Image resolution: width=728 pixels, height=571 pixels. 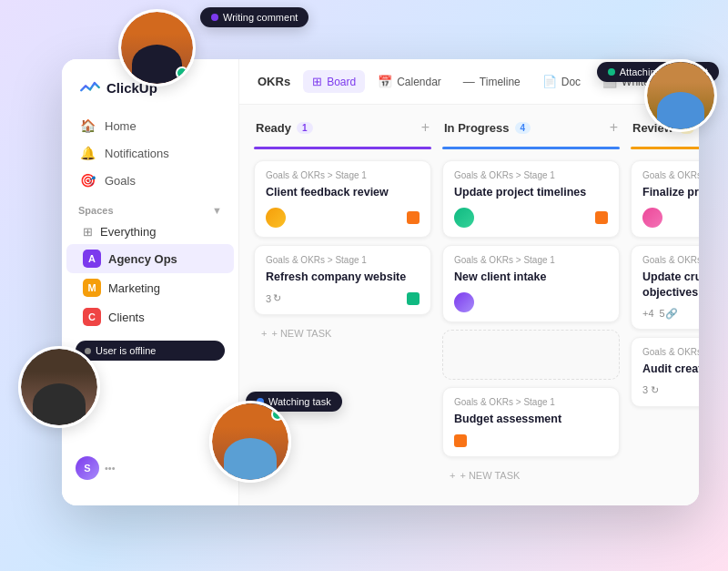 What do you see at coordinates (342, 175) in the screenshot?
I see `task-1-meta: Goals & OKRs > Stage 1` at bounding box center [342, 175].